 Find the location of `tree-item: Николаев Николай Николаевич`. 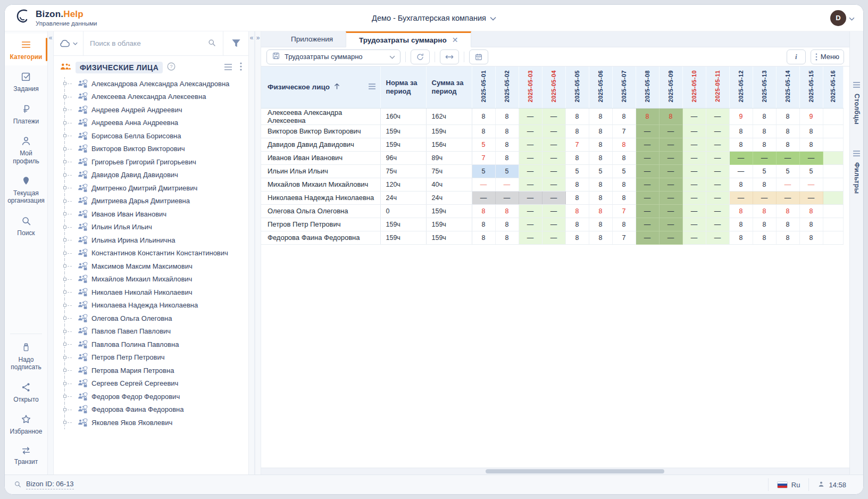

tree-item: Николаев Николай Николаевич is located at coordinates (155, 293).